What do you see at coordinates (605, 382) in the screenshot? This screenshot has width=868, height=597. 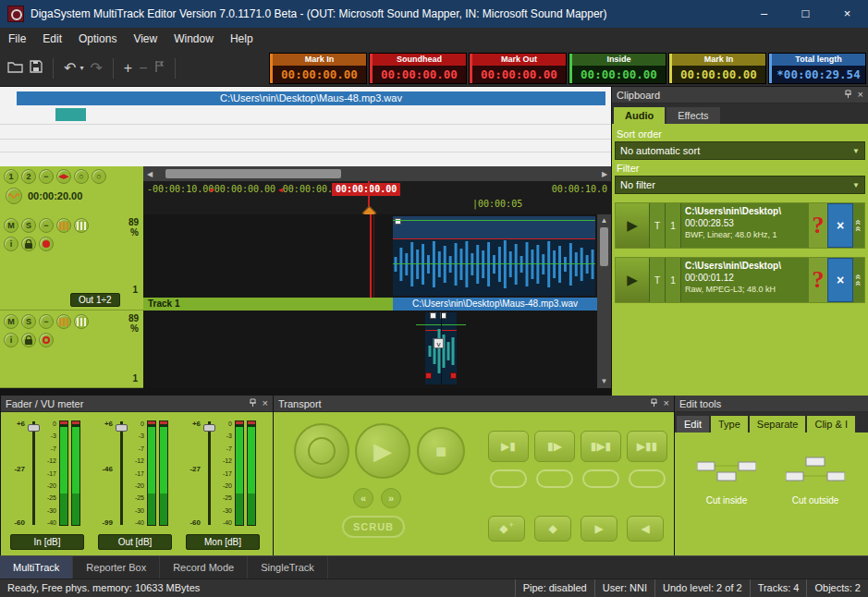 I see `scroll-down-icon: ▼` at bounding box center [605, 382].